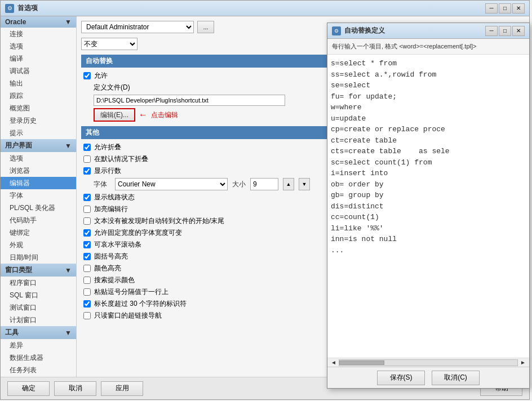 Image resolution: width=532 pixels, height=401 pixels. What do you see at coordinates (87, 292) in the screenshot?
I see `paste-checkbox` at bounding box center [87, 292].